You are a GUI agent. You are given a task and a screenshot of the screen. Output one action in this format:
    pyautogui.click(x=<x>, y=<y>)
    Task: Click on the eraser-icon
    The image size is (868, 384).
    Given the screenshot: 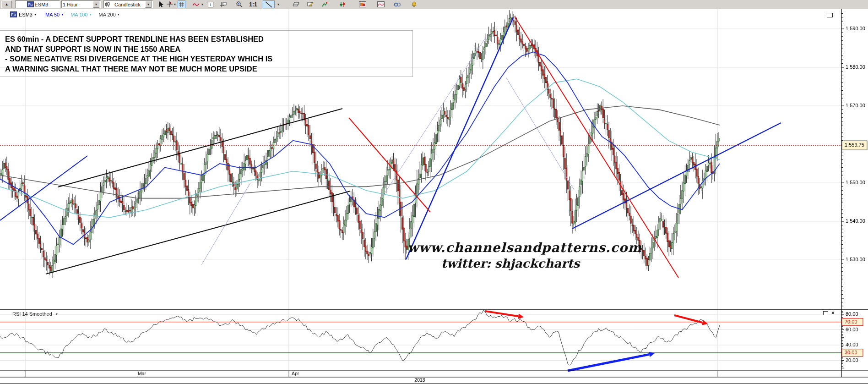 What is the action you would take?
    pyautogui.click(x=296, y=5)
    